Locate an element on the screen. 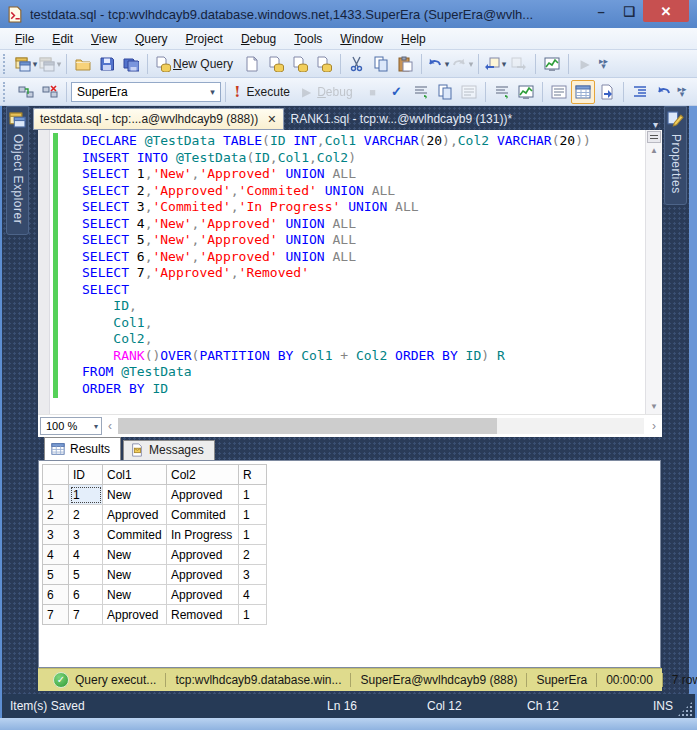  maximize-button: ❑ is located at coordinates (629, 11).